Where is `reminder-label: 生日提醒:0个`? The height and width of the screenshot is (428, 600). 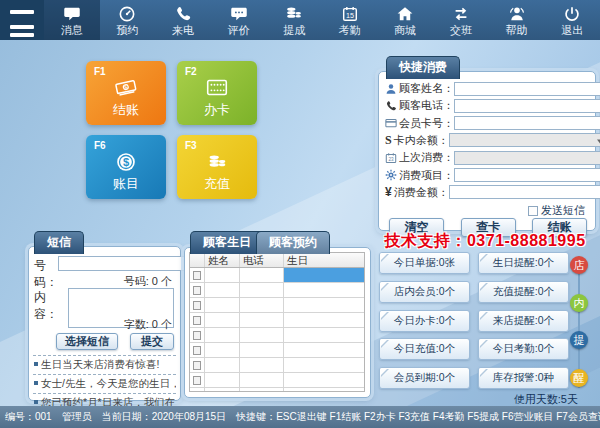
reminder-label: 生日提醒:0个 is located at coordinates (524, 263).